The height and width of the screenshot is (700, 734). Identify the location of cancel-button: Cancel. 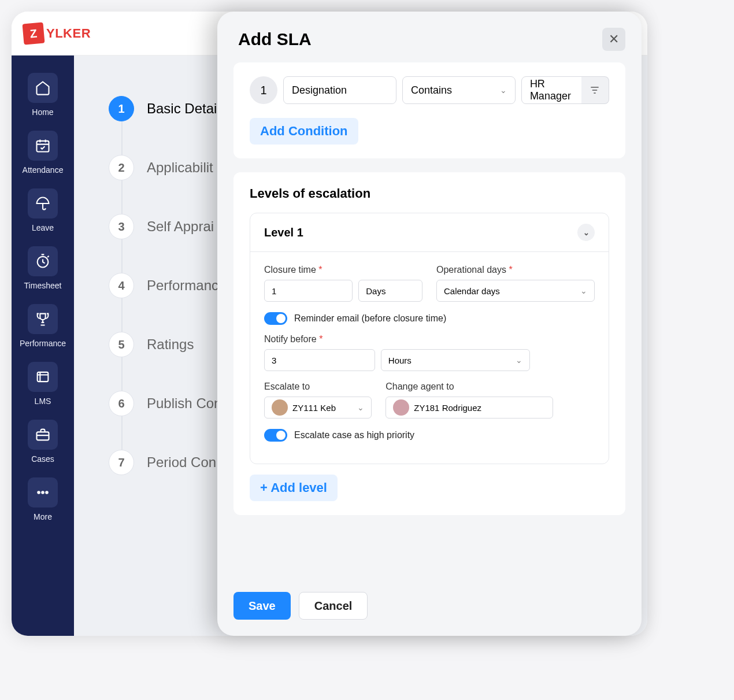
(333, 606).